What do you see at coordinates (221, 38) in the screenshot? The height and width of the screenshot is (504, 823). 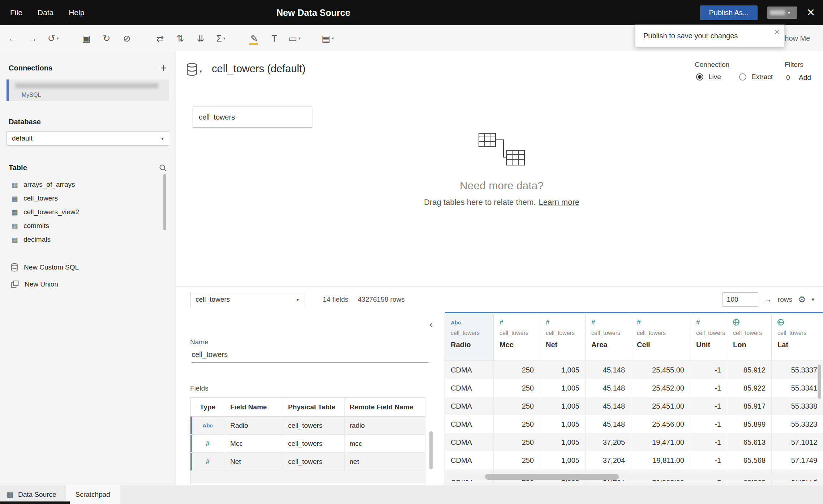 I see `totals-button: Σ▾` at bounding box center [221, 38].